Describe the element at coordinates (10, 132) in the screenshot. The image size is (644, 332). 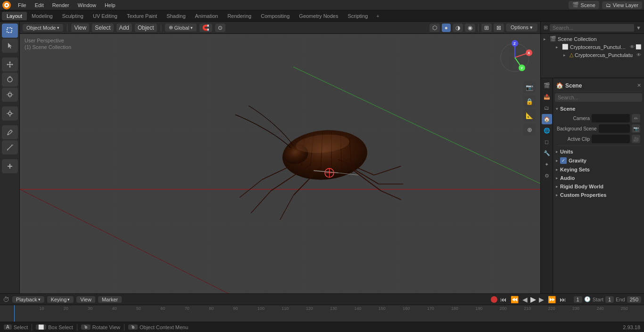
I see `annotate-tool` at that location.